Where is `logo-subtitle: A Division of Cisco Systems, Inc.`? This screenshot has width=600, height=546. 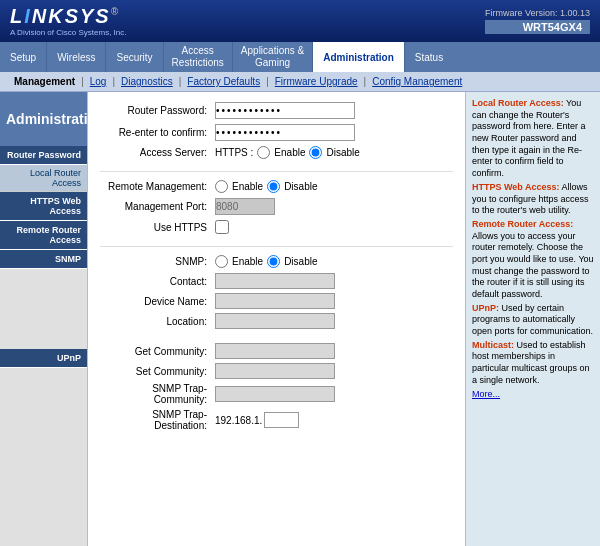
logo-subtitle: A Division of Cisco Systems, Inc. is located at coordinates (68, 32).